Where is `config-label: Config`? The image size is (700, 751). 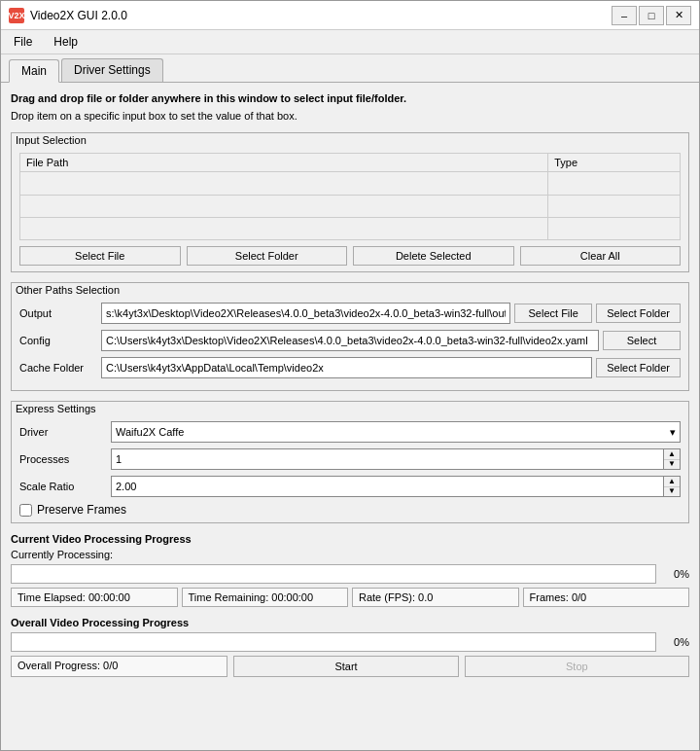
config-label: Config is located at coordinates (58, 340).